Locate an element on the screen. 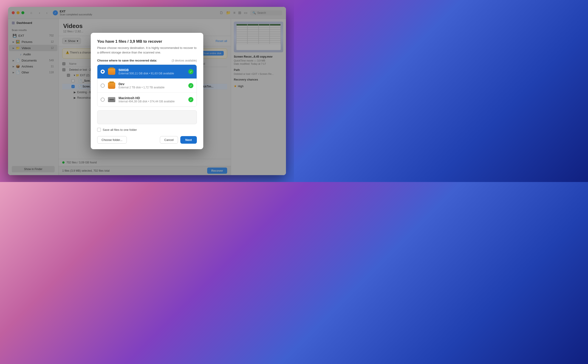 The height and width of the screenshot is (364, 588). device-info-500gb: 500GB External 500,11 GB disk • 91,63 GB… is located at coordinates (152, 72).